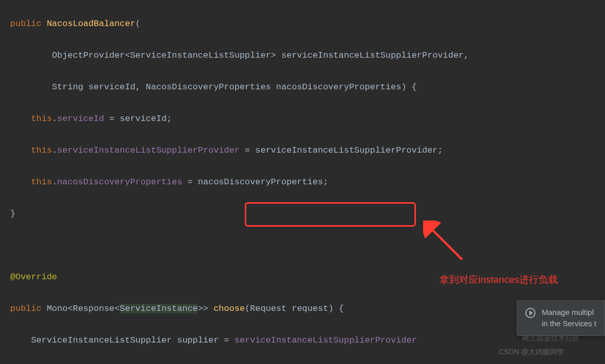 The height and width of the screenshot is (364, 605). I want to click on type: Mono, so click(57, 308).